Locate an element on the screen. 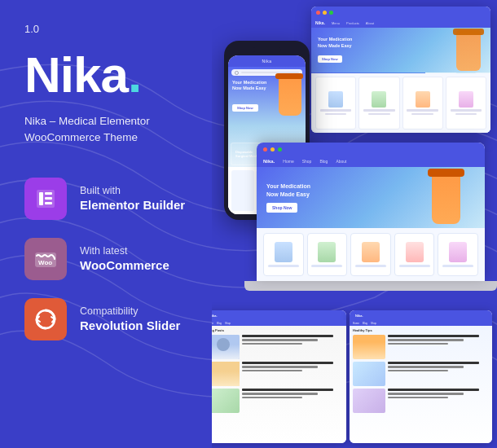 This screenshot has width=497, height=448. dot-red is located at coordinates (318, 13).